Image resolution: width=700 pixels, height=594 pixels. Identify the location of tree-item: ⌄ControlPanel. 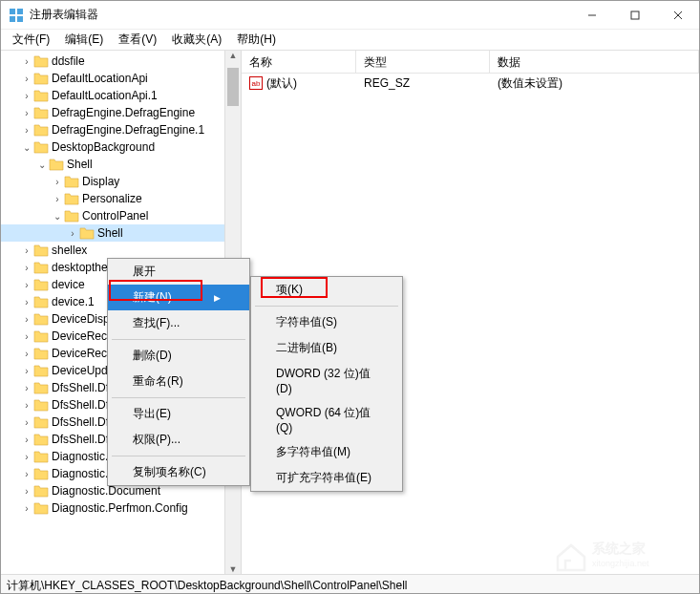
(120, 216).